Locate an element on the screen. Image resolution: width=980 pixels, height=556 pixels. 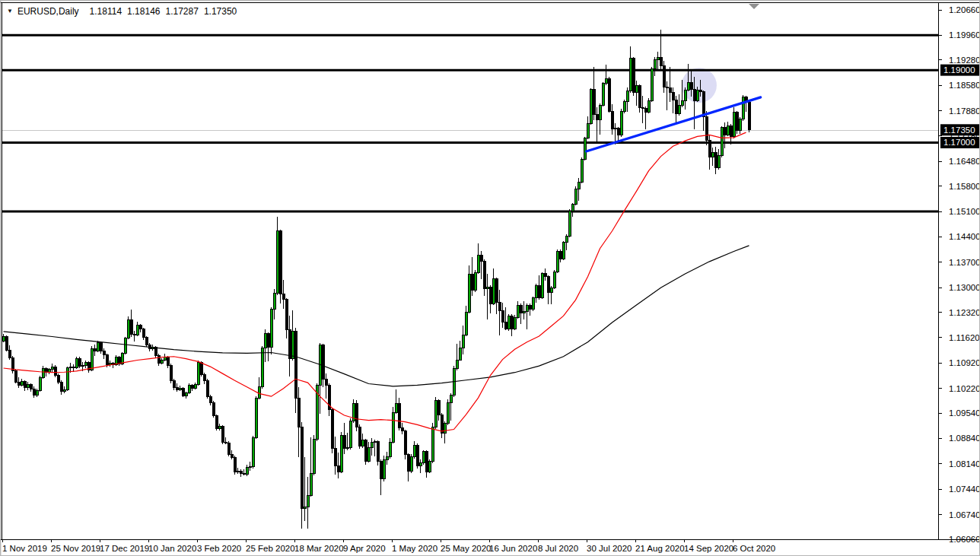
time-axis: 1 Nov 201925 Nov 201917 Dec 201910 Jan 2… is located at coordinates (389, 546).